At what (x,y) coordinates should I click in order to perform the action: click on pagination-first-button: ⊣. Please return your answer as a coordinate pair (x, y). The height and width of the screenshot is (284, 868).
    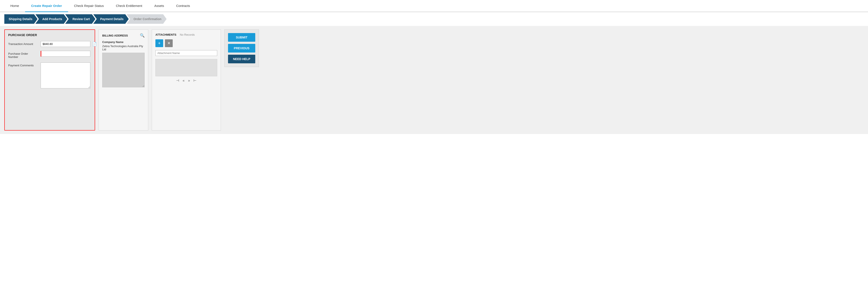
    Looking at the image, I should click on (178, 81).